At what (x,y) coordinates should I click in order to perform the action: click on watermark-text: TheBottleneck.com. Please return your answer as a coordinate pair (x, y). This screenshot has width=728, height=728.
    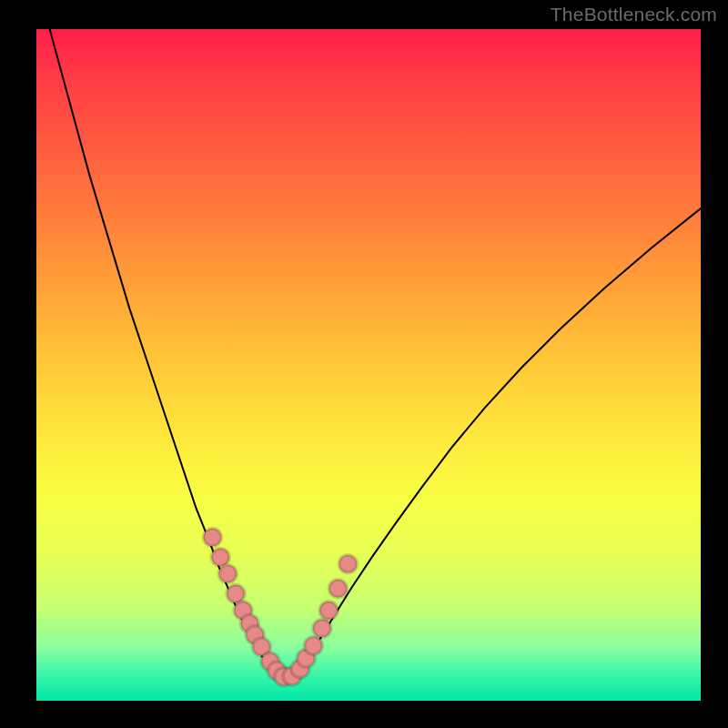
    Looking at the image, I should click on (633, 15).